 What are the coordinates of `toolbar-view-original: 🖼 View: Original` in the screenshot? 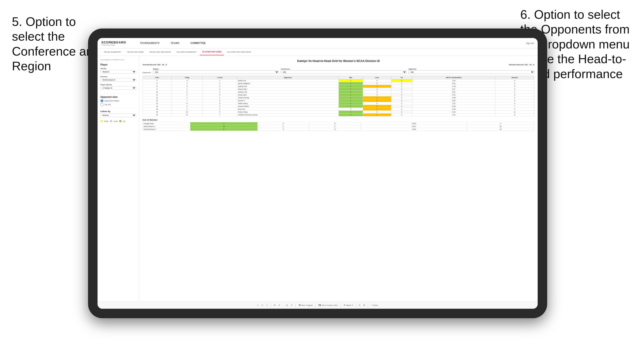 It's located at (306, 305).